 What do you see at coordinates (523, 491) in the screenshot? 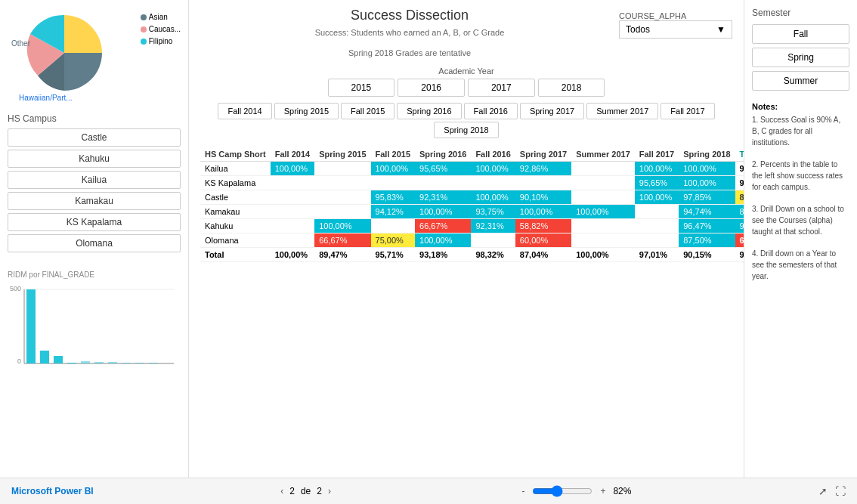
I see `zoom-out-btn: -` at bounding box center [523, 491].